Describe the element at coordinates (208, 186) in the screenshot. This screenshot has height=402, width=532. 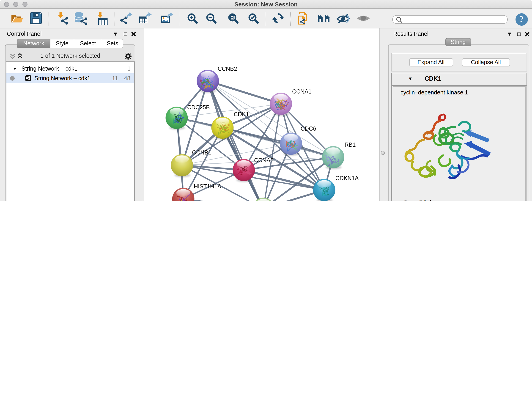
I see `svg-text: HIST1H1A` at that location.